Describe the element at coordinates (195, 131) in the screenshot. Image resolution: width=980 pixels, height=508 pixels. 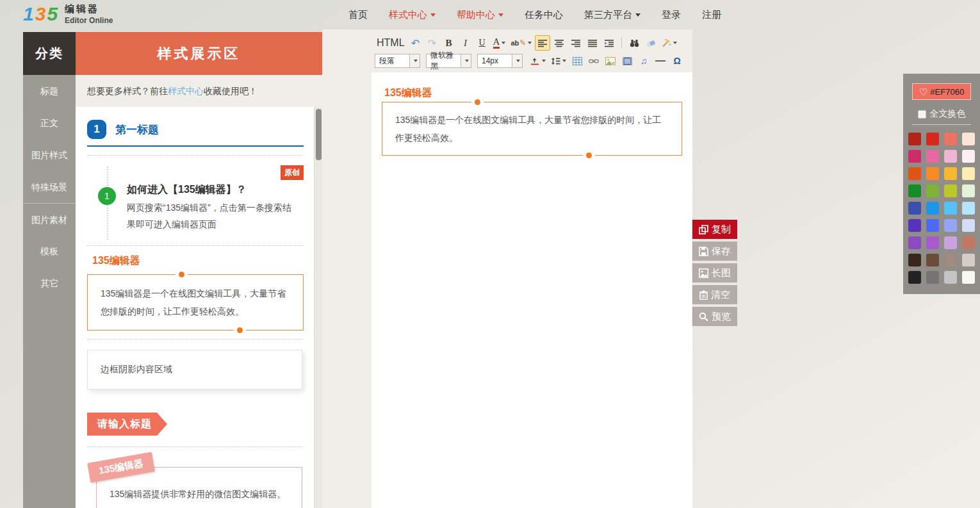
I see `style-item-numbered-heading: 1 第一标题` at that location.